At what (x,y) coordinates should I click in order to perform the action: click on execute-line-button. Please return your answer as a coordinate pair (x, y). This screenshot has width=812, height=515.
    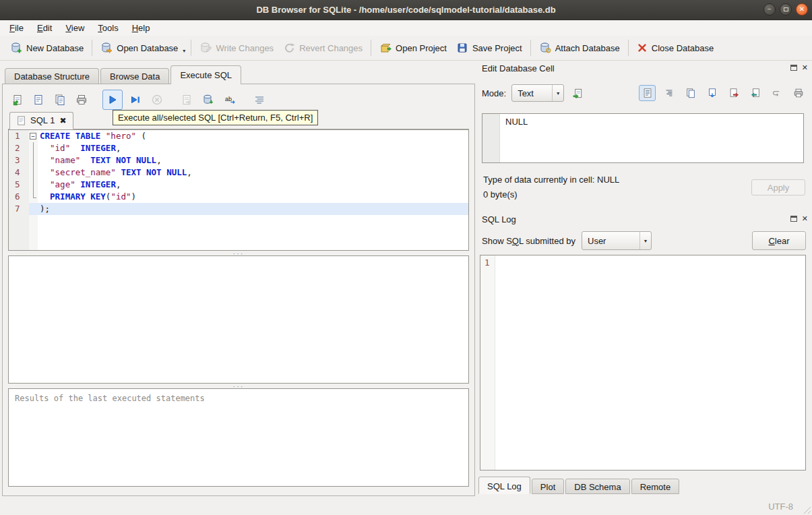
    Looking at the image, I should click on (135, 100).